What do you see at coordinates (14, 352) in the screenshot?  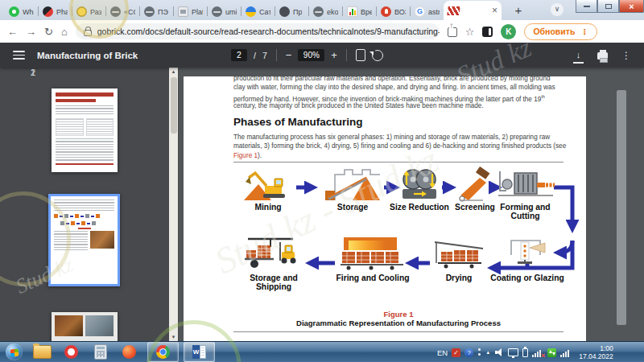 I see `start-button` at bounding box center [14, 352].